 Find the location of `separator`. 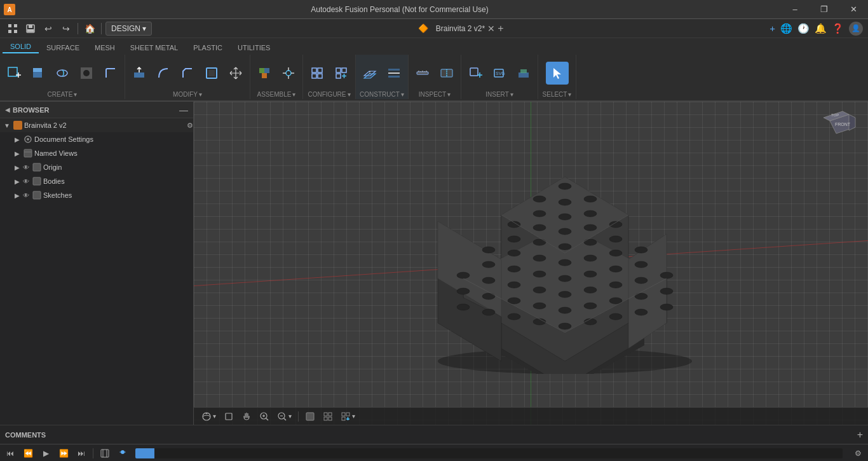

separator is located at coordinates (78, 29).